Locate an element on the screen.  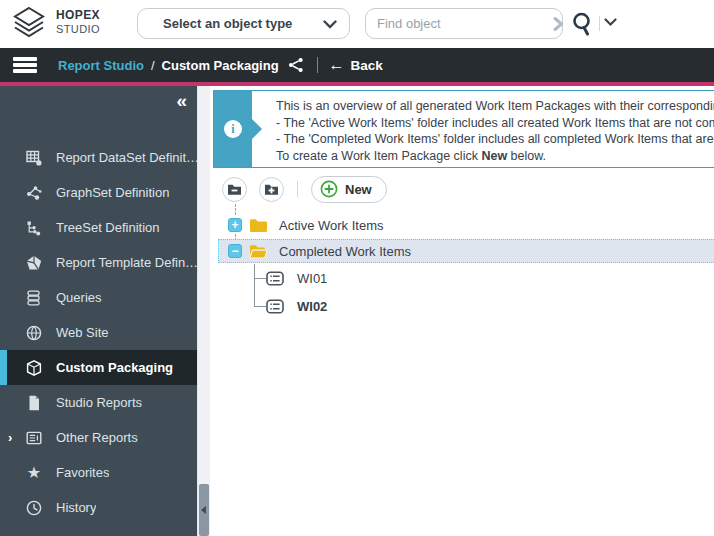
sidebar-item-label: TreeSet Definition is located at coordinates (108, 228).